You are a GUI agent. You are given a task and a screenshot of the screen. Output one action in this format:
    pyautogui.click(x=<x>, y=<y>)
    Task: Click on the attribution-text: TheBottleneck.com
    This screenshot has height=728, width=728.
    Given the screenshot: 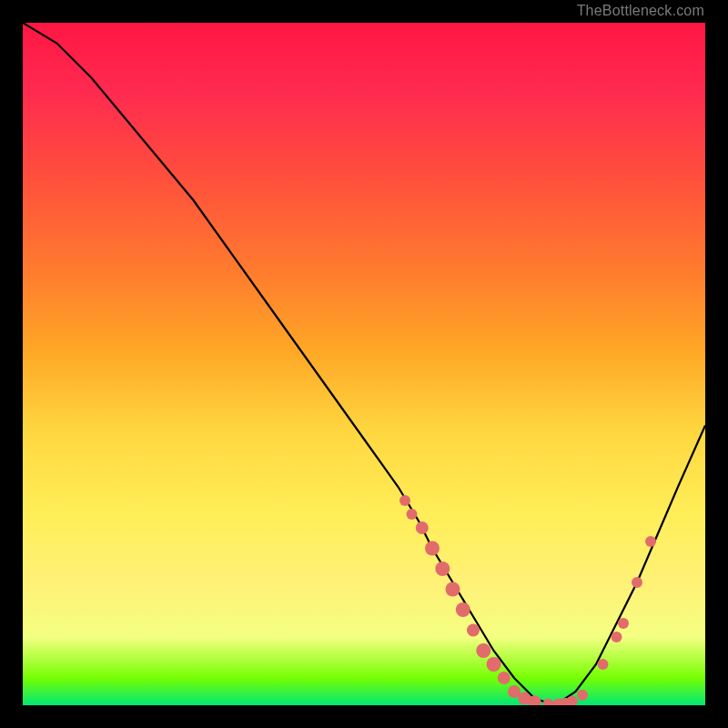 What is the action you would take?
    pyautogui.click(x=641, y=11)
    